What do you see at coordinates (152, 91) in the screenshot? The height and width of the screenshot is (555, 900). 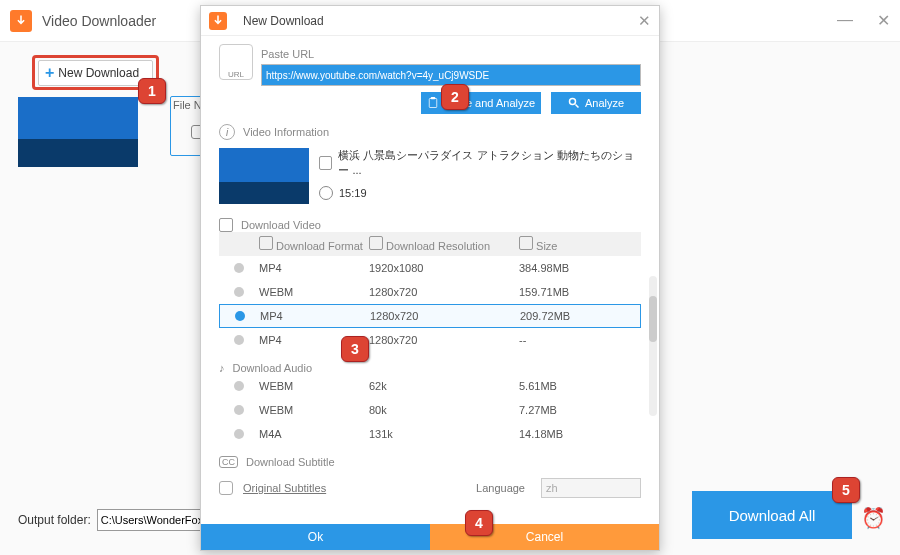 I see `callout-1: 1` at bounding box center [152, 91].